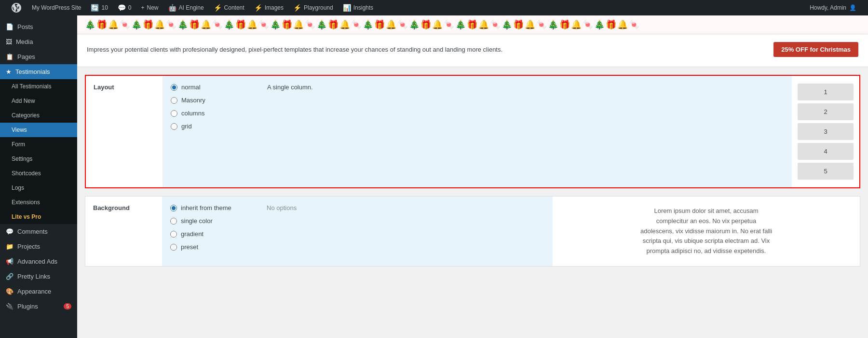 The height and width of the screenshot is (338, 868). What do you see at coordinates (191, 87) in the screenshot?
I see `layout-normal-label: normal` at bounding box center [191, 87].